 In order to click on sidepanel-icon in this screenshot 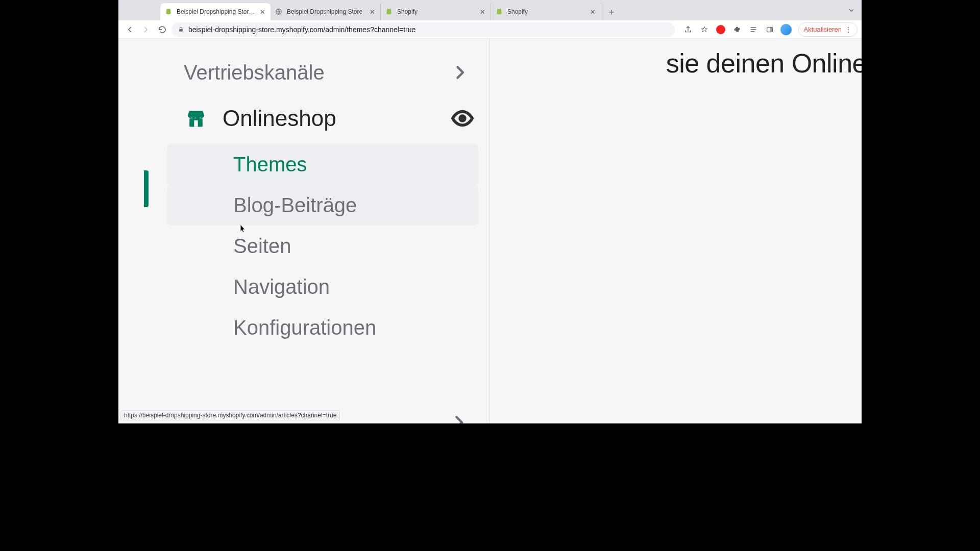, I will do `click(770, 30)`.